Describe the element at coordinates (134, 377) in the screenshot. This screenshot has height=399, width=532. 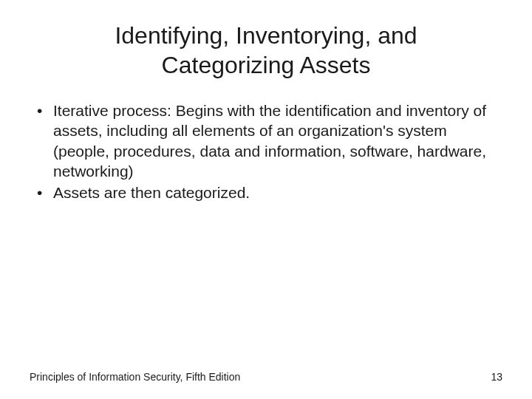
I see `footer-source: Principles of Information Security, Fift…` at that location.